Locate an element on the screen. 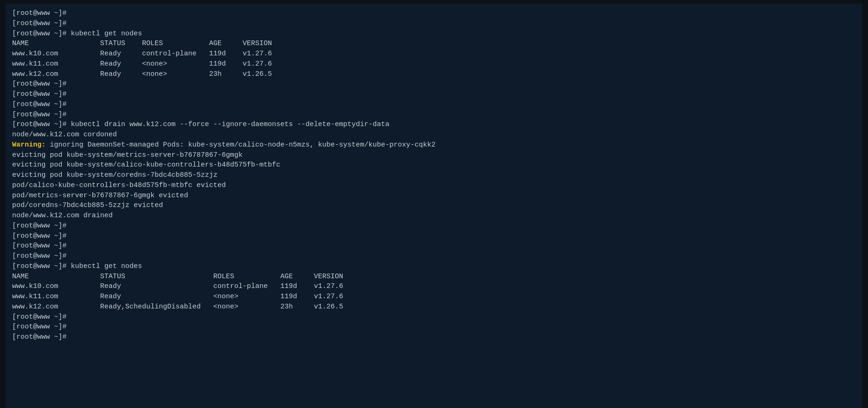  evicting-1: evicting pod kube-system/metrics-server-… is located at coordinates (434, 155).